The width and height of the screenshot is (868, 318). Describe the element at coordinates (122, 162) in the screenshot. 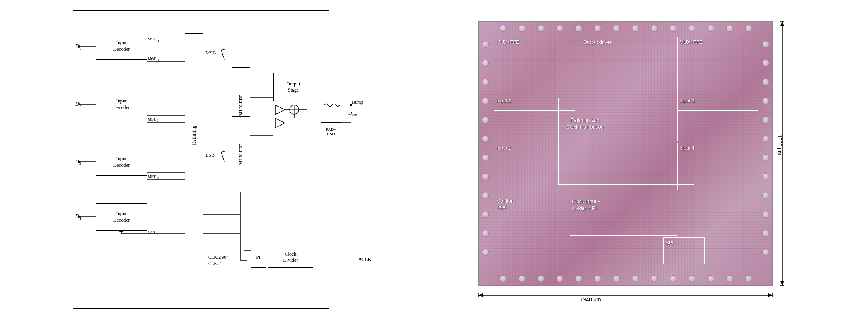

I see `input-decoder-3: Input Decoder` at that location.